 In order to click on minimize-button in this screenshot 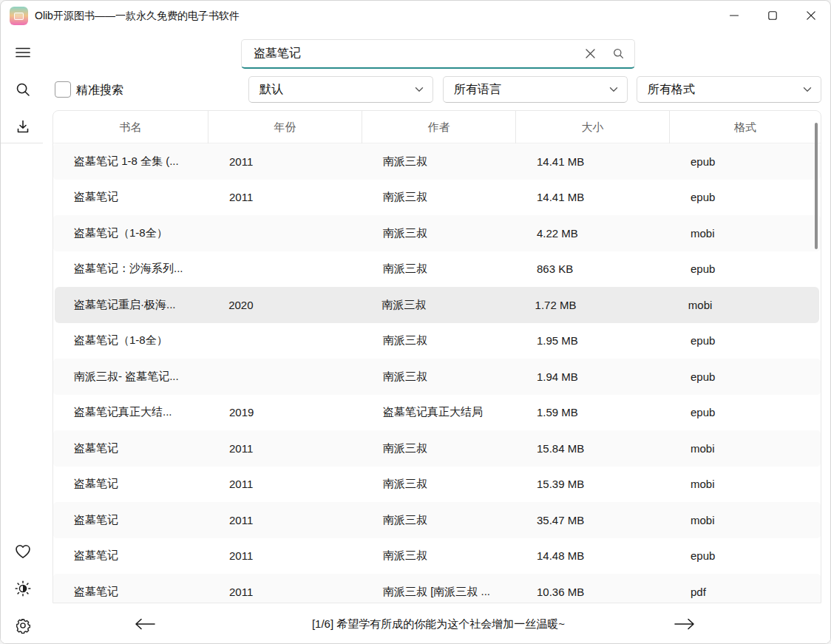, I will do `click(734, 16)`.